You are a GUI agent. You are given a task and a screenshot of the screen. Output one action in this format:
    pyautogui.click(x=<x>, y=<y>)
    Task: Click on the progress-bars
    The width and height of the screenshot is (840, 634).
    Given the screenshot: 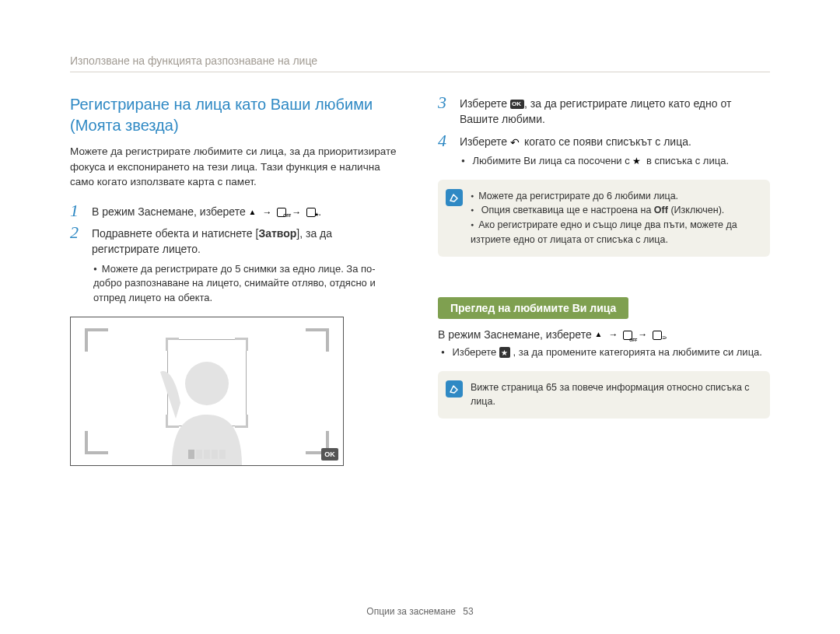 What is the action you would take?
    pyautogui.click(x=207, y=454)
    